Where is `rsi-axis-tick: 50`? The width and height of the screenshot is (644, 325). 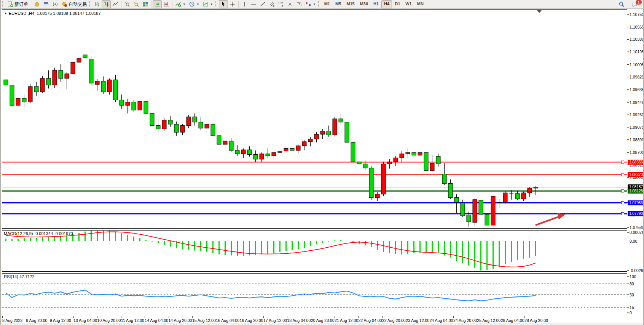
rsi-axis-tick: 50 is located at coordinates (632, 295).